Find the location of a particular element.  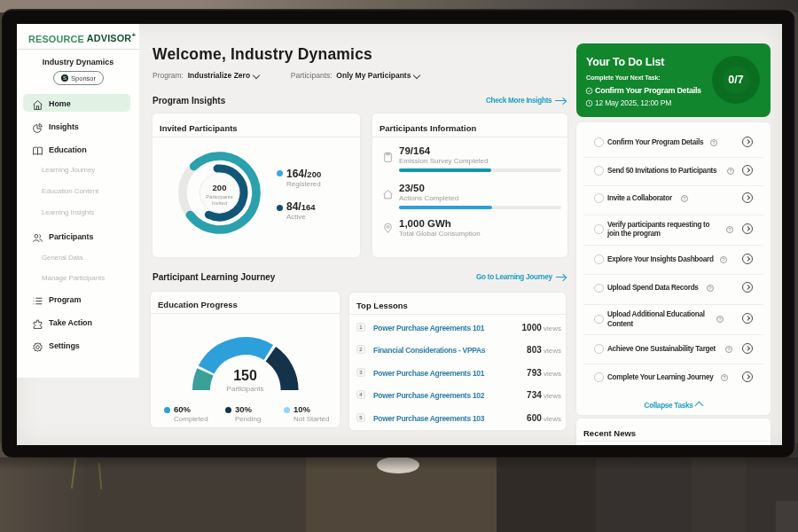

svg-text: Participants is located at coordinates (219, 197).